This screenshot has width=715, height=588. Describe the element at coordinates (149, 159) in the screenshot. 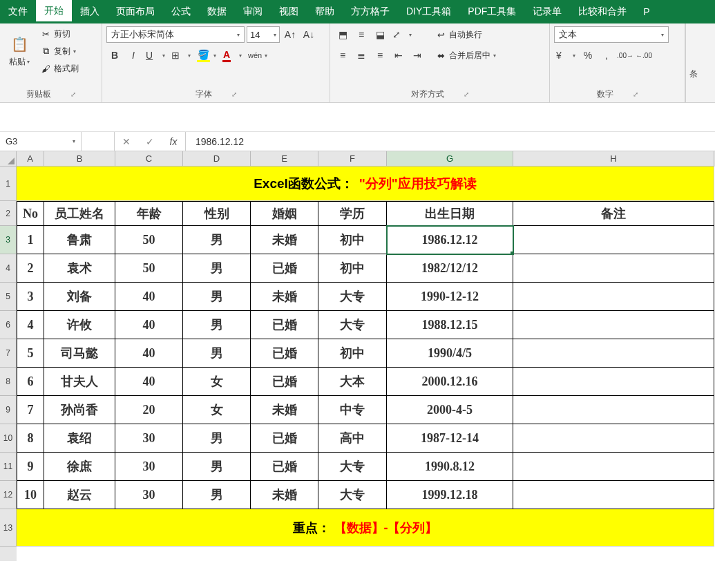

I see `column-header-C: C` at that location.